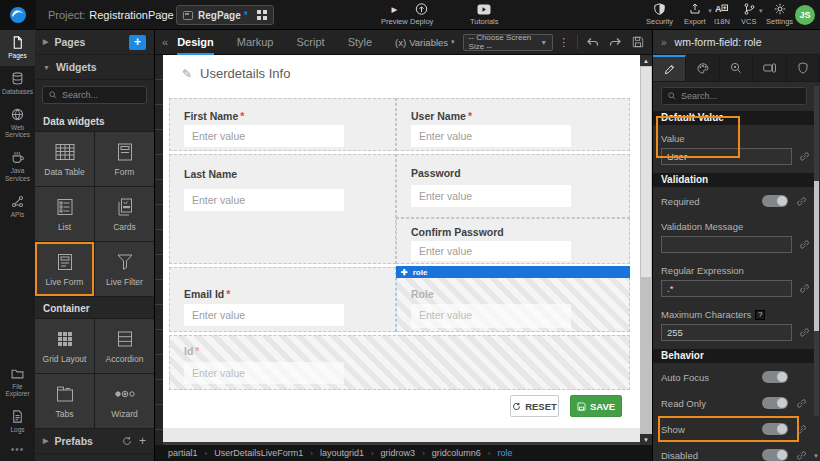 Image resolution: width=820 pixels, height=461 pixels. I want to click on tab-styles, so click(702, 68).